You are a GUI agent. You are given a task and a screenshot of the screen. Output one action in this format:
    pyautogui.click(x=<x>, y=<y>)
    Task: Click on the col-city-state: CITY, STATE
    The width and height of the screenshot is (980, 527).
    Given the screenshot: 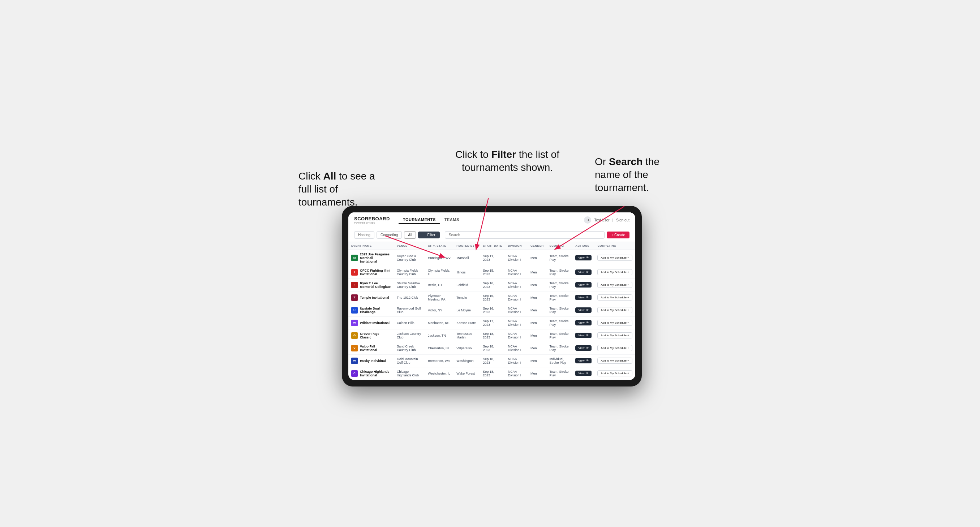 What is the action you would take?
    pyautogui.click(x=439, y=246)
    